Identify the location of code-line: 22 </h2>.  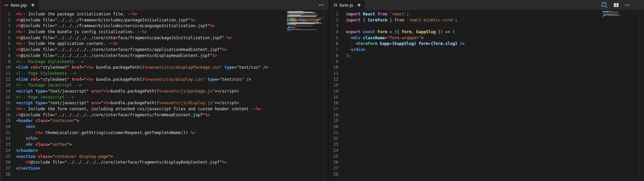
(164, 139).